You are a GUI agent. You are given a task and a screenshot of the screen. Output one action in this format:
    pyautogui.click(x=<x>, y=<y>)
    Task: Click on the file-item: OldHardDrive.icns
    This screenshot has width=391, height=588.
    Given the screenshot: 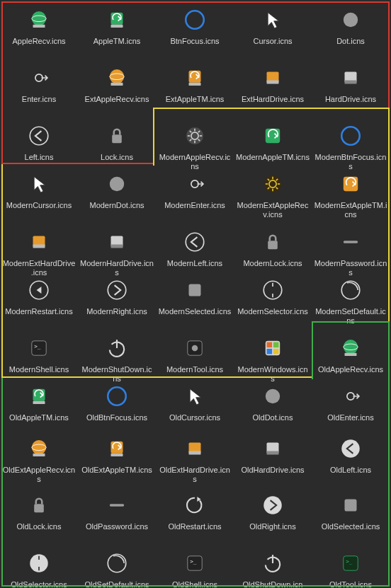 What is the action you would take?
    pyautogui.click(x=273, y=454)
    